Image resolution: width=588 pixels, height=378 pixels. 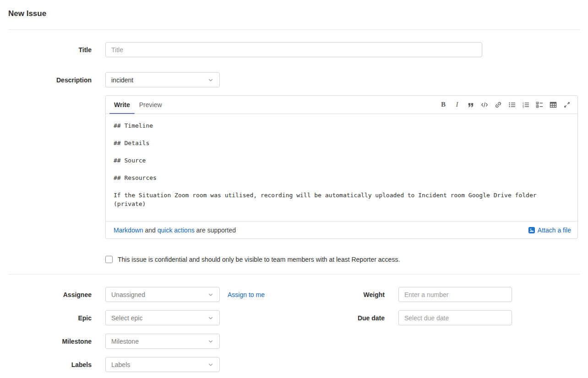 I want to click on editor-toolbar: B I 123, so click(x=505, y=105).